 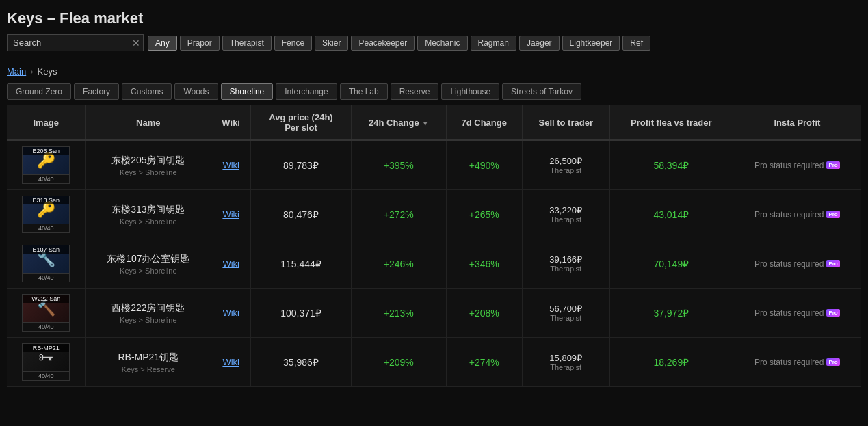 What do you see at coordinates (434, 264) in the screenshot?
I see `table-row: E107 San🔧40/40东楼107办公室钥匙Keys > Shoreline…` at bounding box center [434, 264].